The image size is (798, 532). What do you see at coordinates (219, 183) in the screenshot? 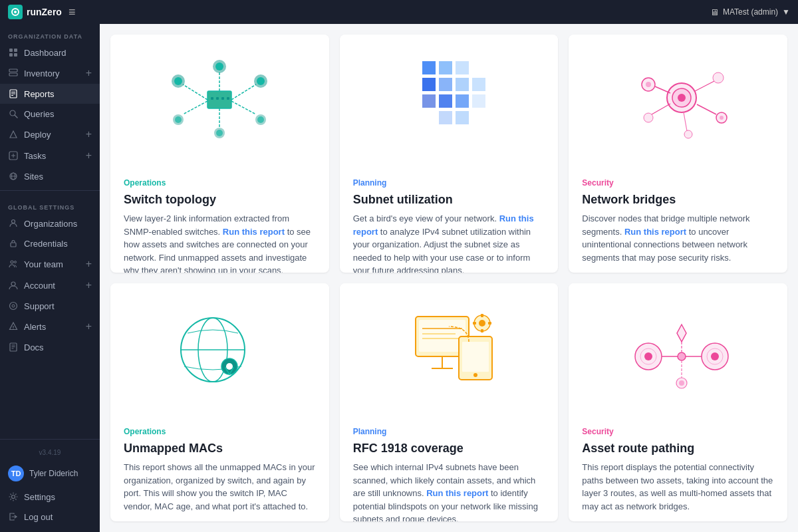
I see `card-category-switch: Operations` at bounding box center [219, 183].